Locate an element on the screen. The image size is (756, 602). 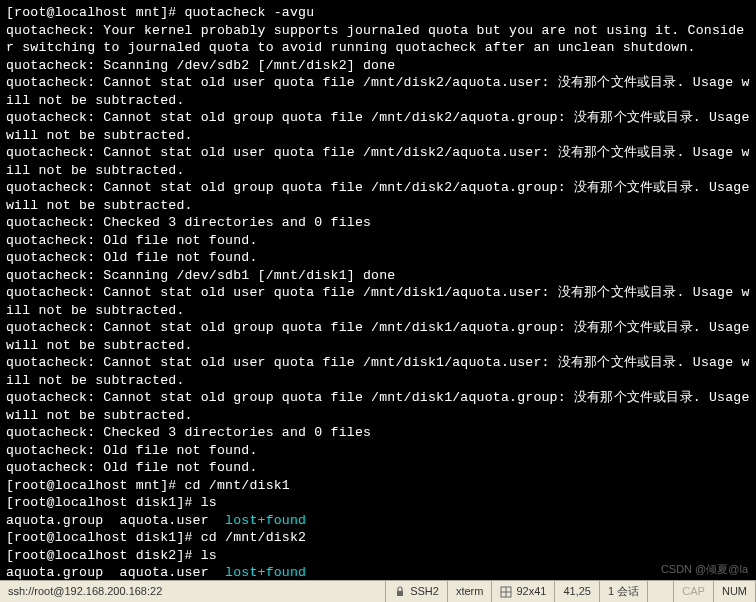
grid-icon is located at coordinates (506, 592).